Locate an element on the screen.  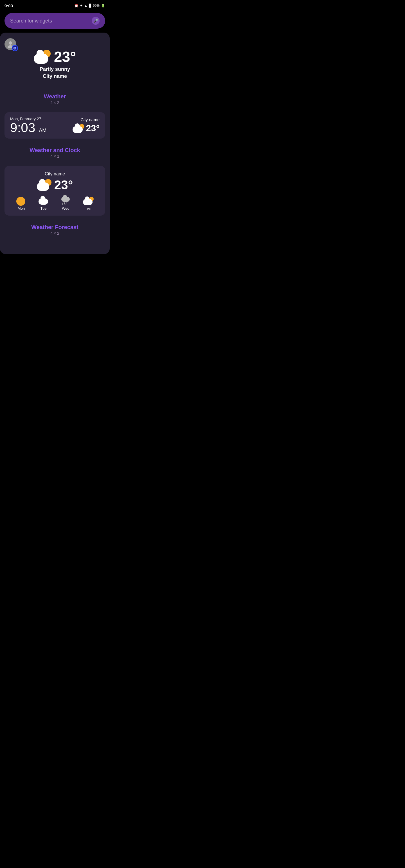
forecast-day-tue: Tue is located at coordinates (44, 204).